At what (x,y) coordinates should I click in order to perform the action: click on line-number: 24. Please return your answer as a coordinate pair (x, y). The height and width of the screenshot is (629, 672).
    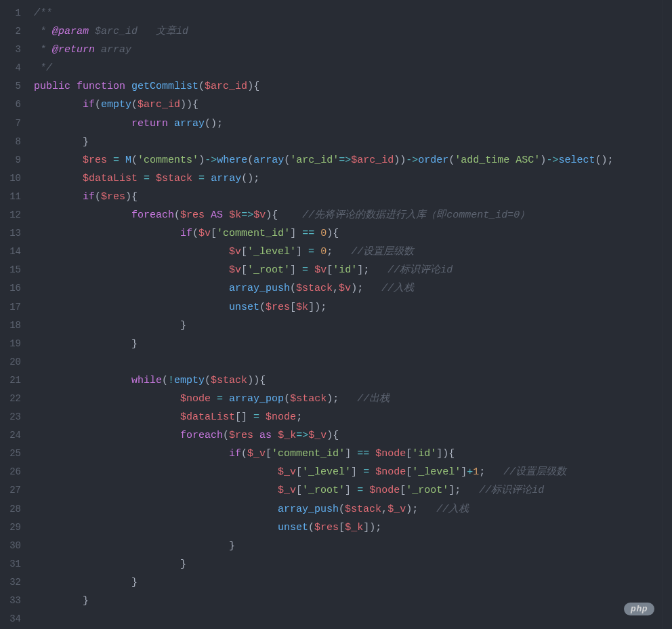
    Looking at the image, I should click on (14, 435).